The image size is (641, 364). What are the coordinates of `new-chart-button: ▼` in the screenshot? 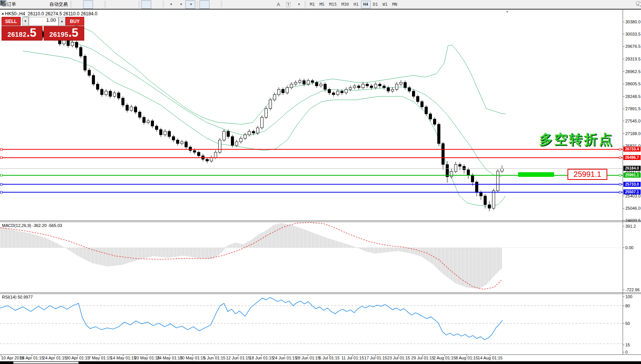 It's located at (170, 5).